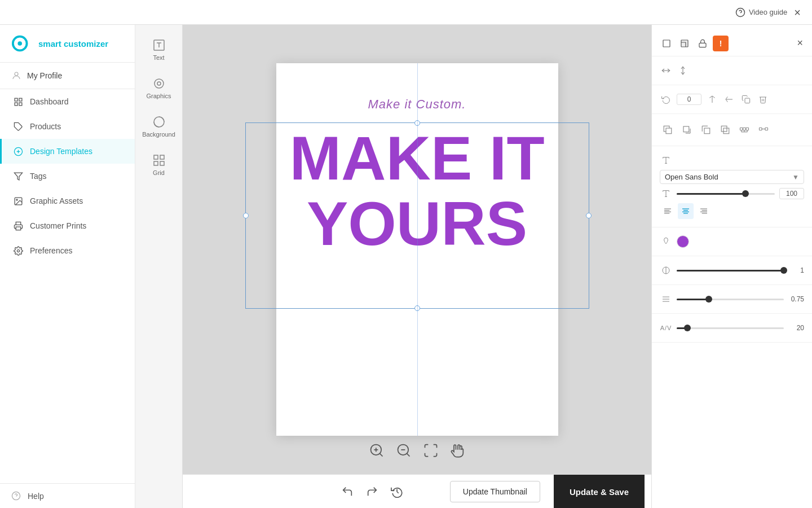  Describe the element at coordinates (458, 450) in the screenshot. I see `pan-button` at that location.